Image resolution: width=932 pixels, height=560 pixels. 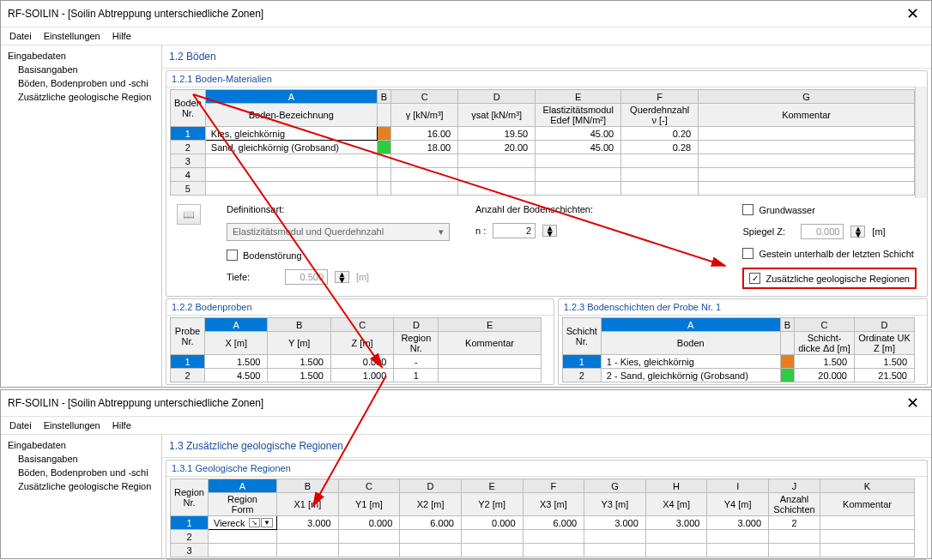 What do you see at coordinates (829, 254) in the screenshot?
I see `checkbox-gestein: Gestein unterhalb der letzten Schicht` at bounding box center [829, 254].